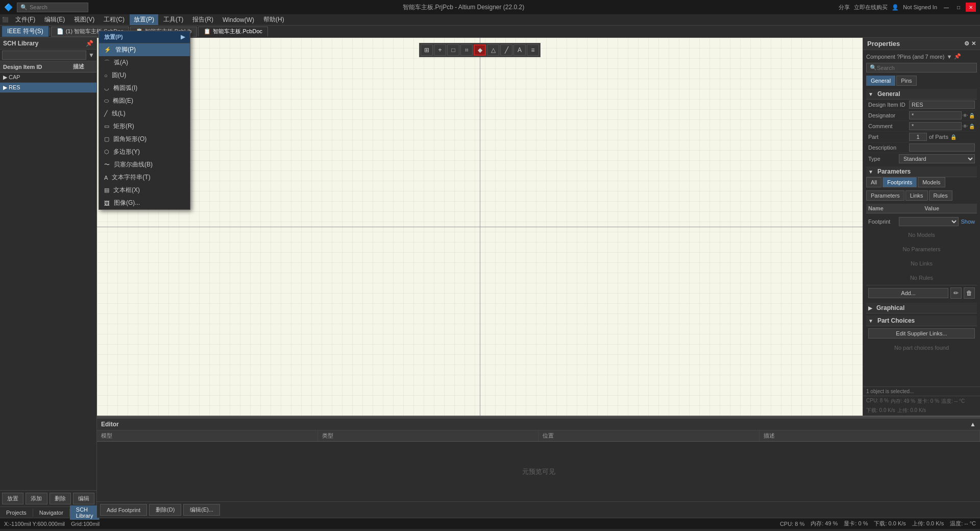 The width and height of the screenshot is (980, 531). What do you see at coordinates (972, 115) in the screenshot?
I see `designator-lock-icon: 🔒` at bounding box center [972, 115].